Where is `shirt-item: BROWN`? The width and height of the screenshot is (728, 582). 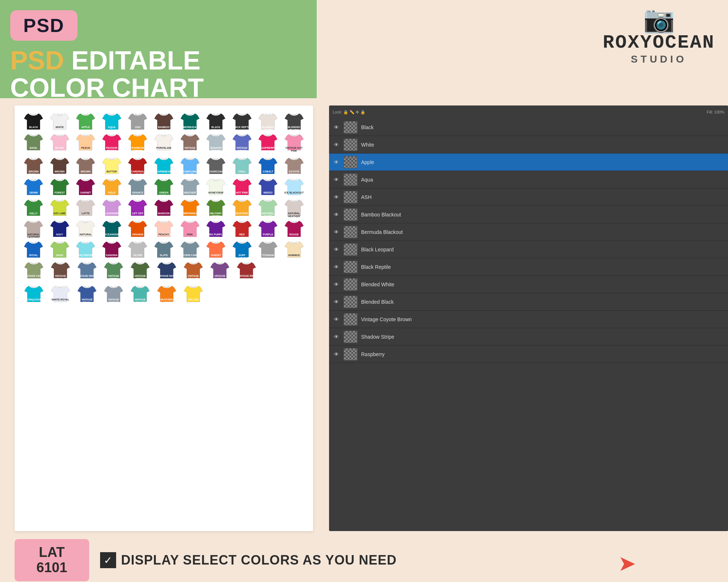 shirt-item: BROWN is located at coordinates (86, 166).